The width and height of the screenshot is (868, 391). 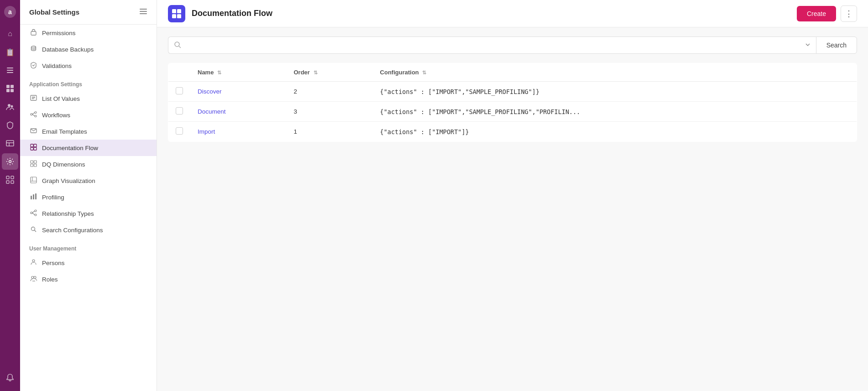 What do you see at coordinates (10, 180) in the screenshot?
I see `nav-grid-icon` at bounding box center [10, 180].